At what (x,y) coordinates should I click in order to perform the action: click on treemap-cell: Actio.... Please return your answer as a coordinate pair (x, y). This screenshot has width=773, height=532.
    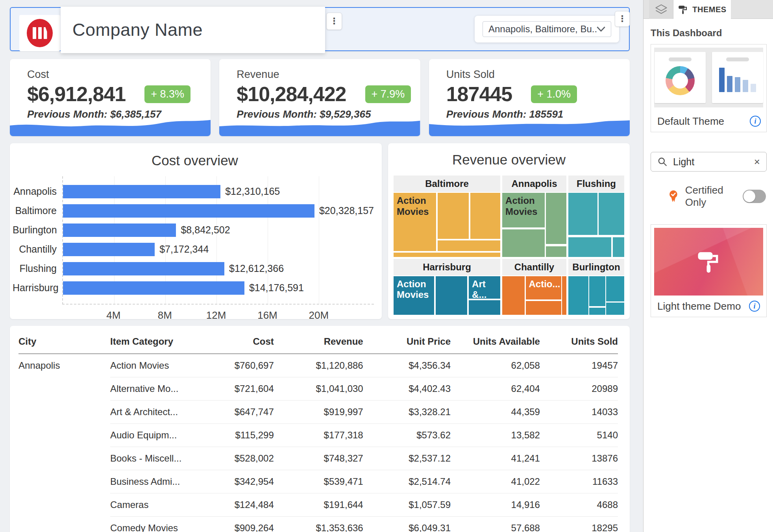
    Looking at the image, I should click on (544, 288).